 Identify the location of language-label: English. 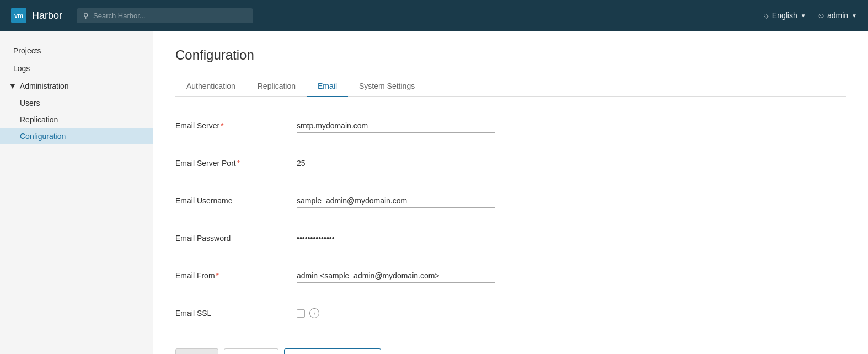
(785, 15).